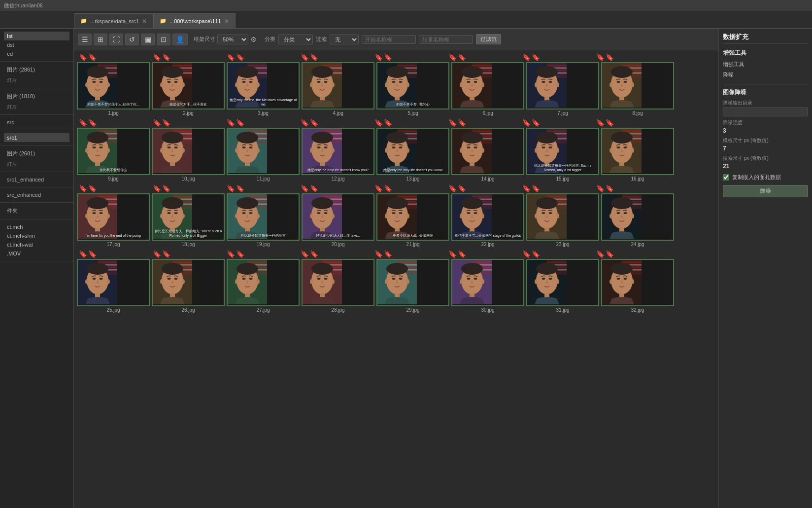 The width and height of the screenshot is (812, 508). Describe the element at coordinates (167, 254) in the screenshot. I see `bookmark-outline-3-1: 🔖` at that location.